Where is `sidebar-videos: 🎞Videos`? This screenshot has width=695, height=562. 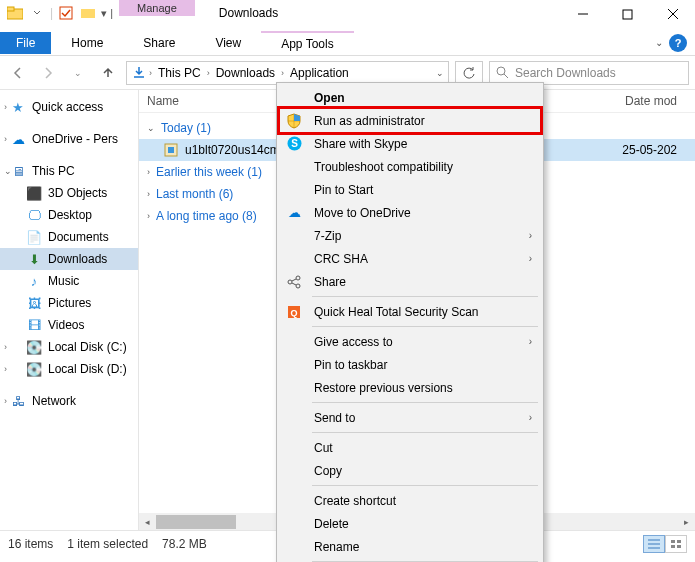
sidebar-videos: 🎞Videos is located at coordinates (69, 325).